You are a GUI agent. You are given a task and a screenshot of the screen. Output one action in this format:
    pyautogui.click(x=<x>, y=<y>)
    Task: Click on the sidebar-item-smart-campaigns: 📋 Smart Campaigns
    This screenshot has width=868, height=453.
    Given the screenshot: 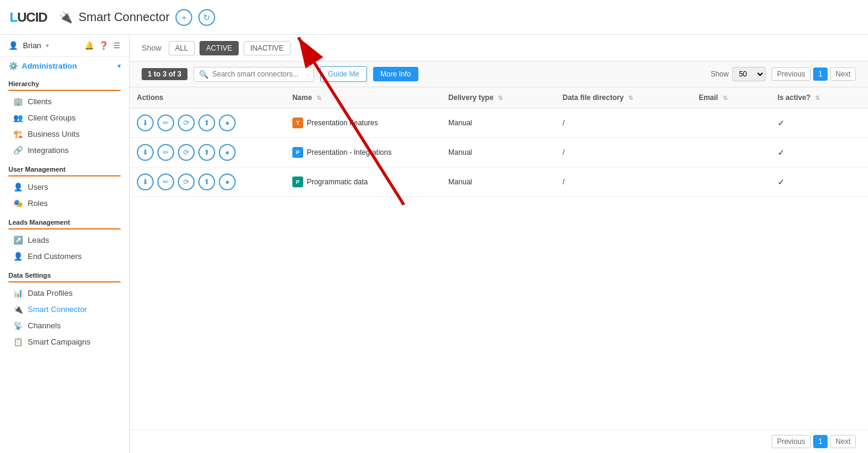 What is the action you would take?
    pyautogui.click(x=64, y=342)
    